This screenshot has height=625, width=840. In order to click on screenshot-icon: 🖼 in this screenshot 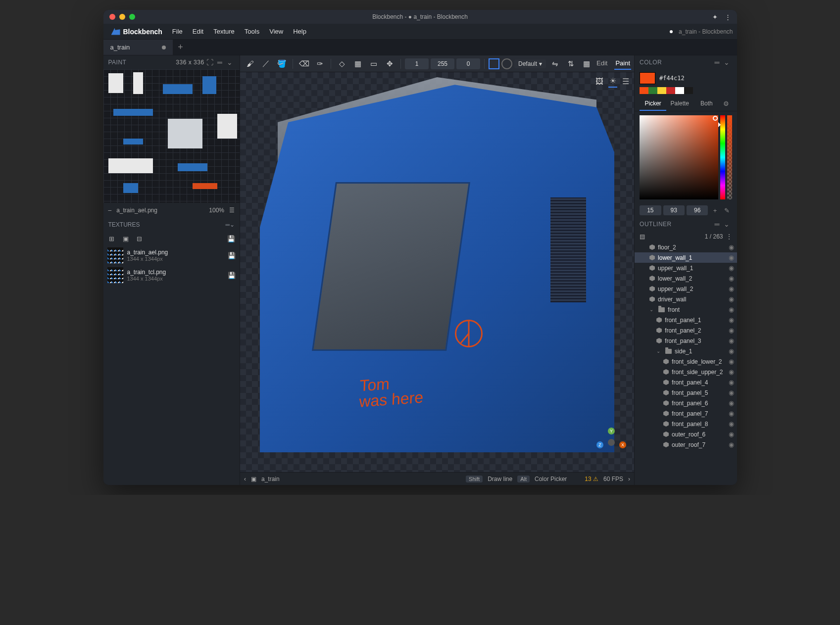, I will do `click(599, 82)`.